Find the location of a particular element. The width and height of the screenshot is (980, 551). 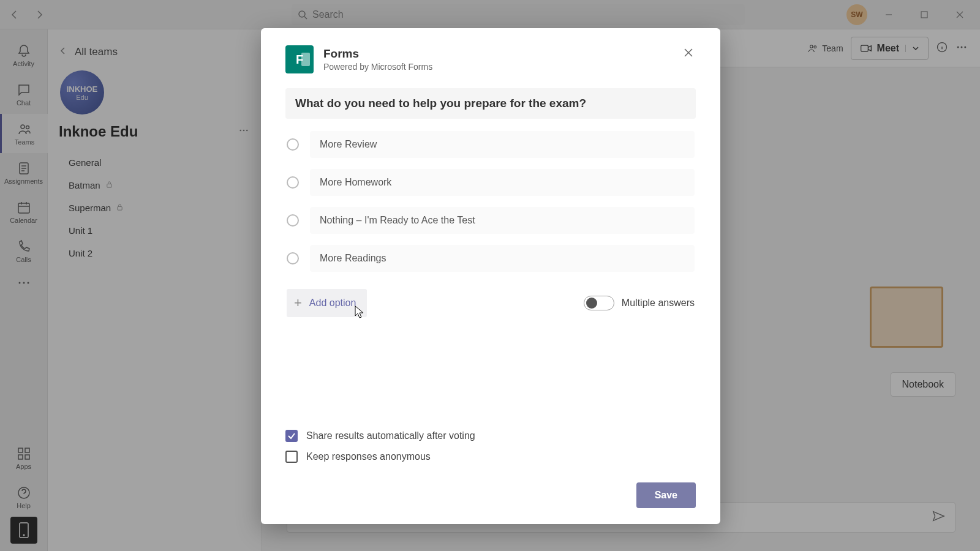

option-row: More Homework is located at coordinates (491, 182).